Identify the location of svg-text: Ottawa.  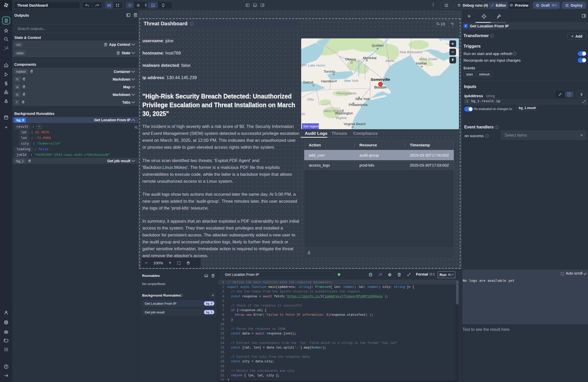
(351, 59).